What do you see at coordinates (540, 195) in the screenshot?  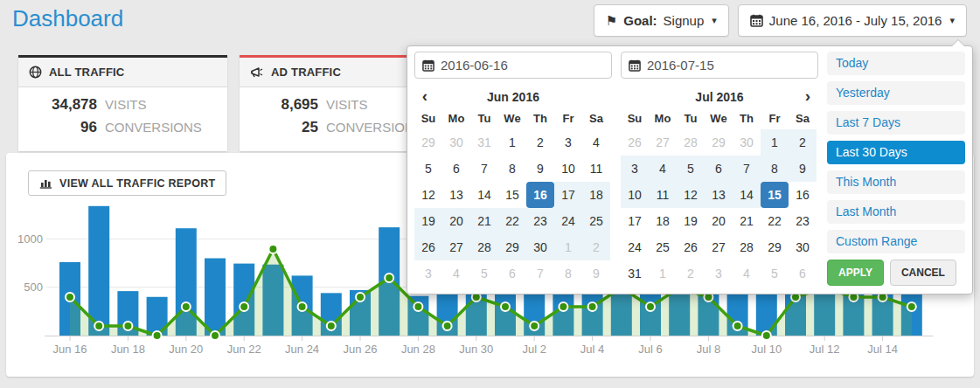 I see `calendar-day-selected: 16` at bounding box center [540, 195].